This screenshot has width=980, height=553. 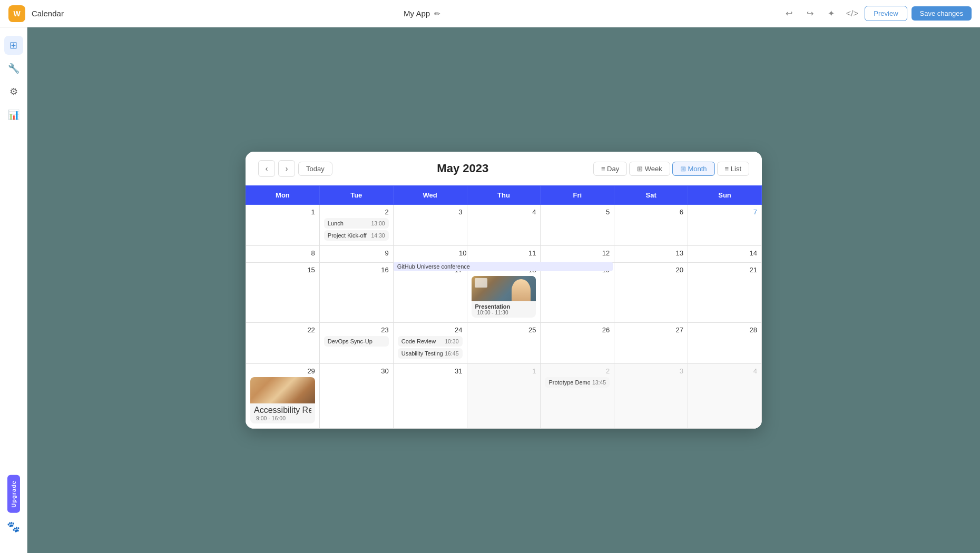 What do you see at coordinates (942, 14) in the screenshot?
I see `save-button: Save changes` at bounding box center [942, 14].